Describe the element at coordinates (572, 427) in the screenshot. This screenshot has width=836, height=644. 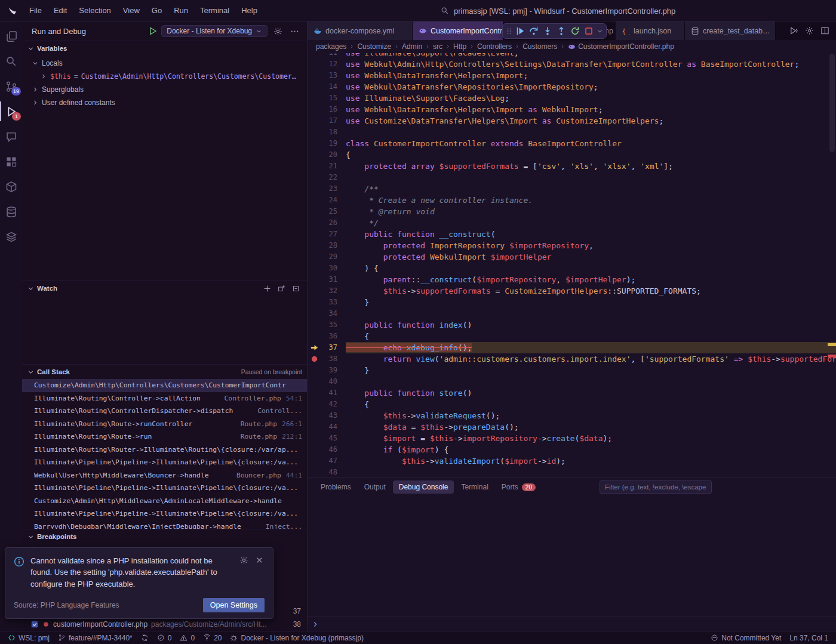
I see `code-line-44: 44 $data = $this->prepareData();` at that location.